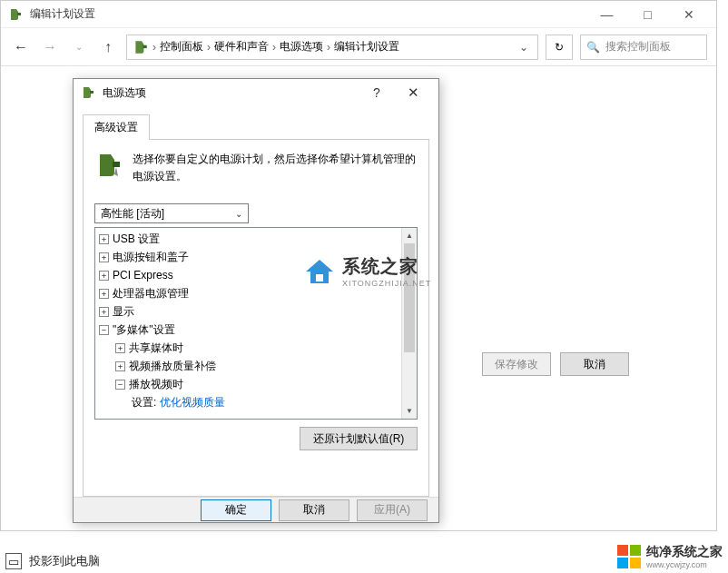 The image size is (728, 573). What do you see at coordinates (192, 402) in the screenshot?
I see `setting-value-link: 优化视频质量` at bounding box center [192, 402].